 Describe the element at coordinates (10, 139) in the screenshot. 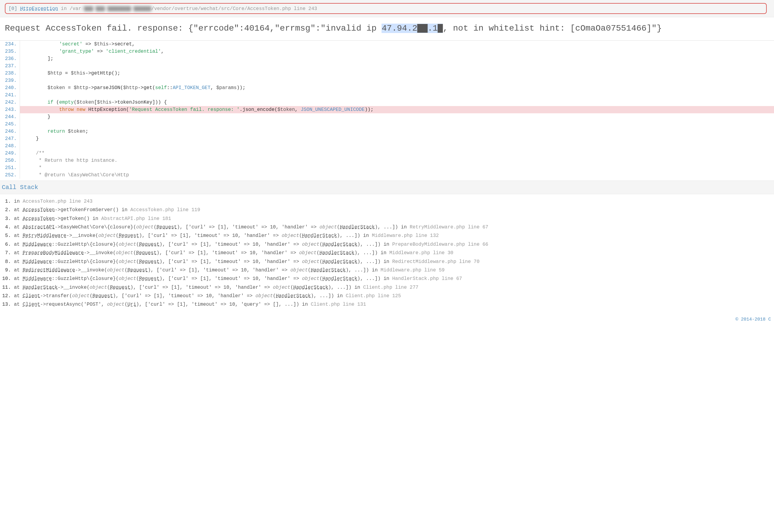

I see `line-number: 247.` at that location.